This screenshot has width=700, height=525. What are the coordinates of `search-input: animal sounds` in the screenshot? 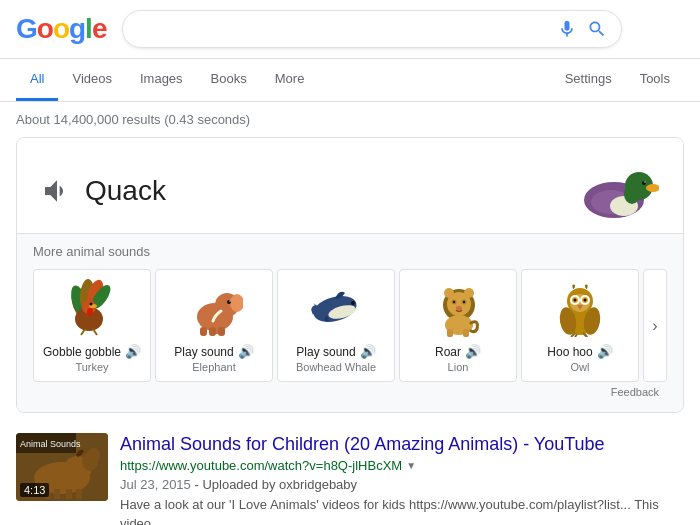 It's located at (347, 29).